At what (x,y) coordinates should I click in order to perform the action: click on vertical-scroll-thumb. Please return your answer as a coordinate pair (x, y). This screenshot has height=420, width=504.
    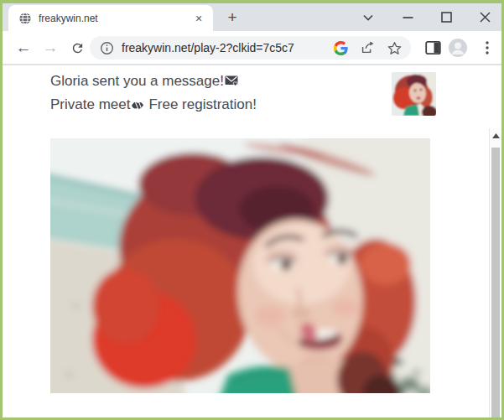
    Looking at the image, I should click on (496, 283).